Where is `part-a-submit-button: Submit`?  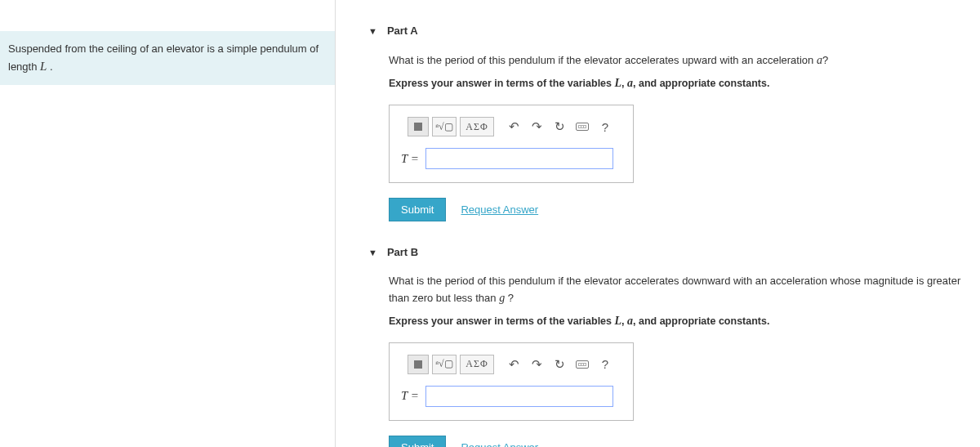 part-a-submit-button: Submit is located at coordinates (417, 209).